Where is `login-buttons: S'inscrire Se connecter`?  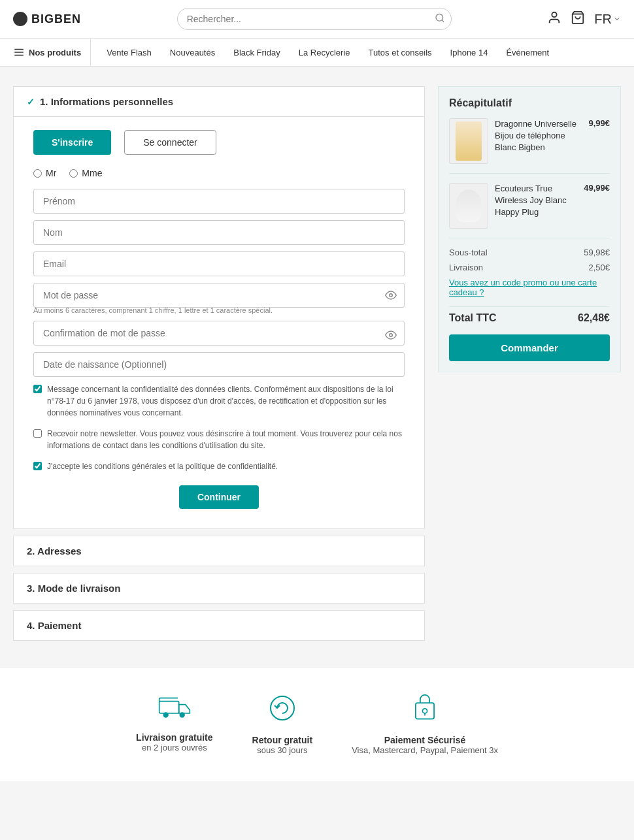
login-buttons: S'inscrire Se connecter is located at coordinates (219, 142).